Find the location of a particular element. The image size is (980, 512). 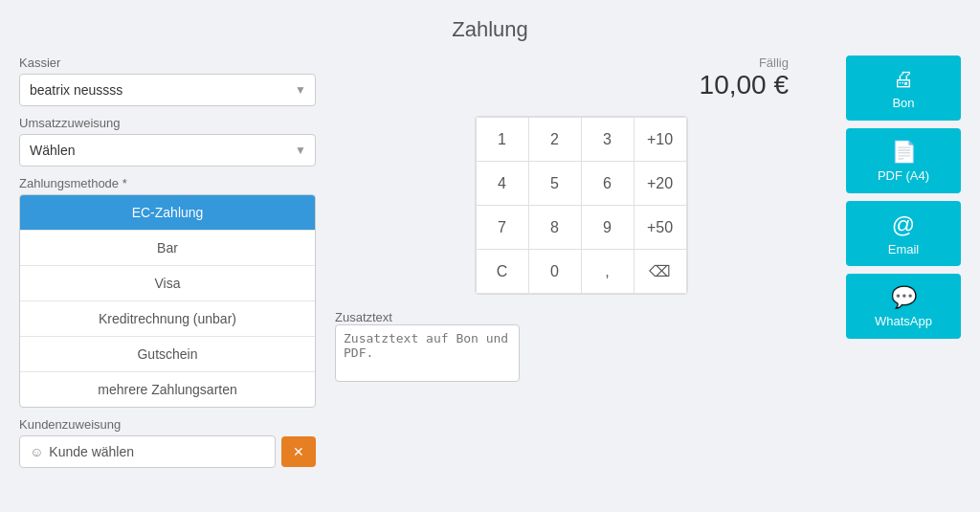

numpad-key-backspace: ⌫ is located at coordinates (660, 272).